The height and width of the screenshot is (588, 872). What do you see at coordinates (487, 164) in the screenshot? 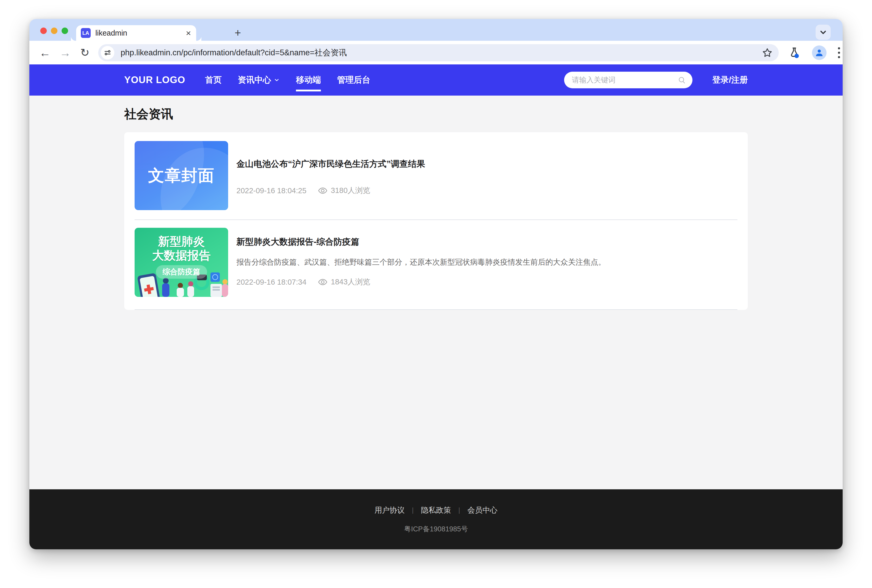
I see `article-title: 金山电池公布“沪广深市民绿色生活方式”调查结果` at bounding box center [487, 164].